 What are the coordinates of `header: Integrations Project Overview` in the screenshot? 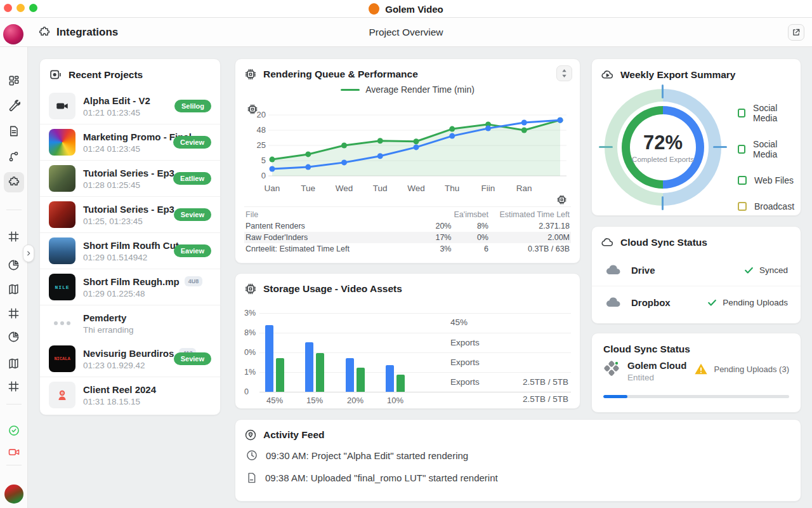 It's located at (406, 32).